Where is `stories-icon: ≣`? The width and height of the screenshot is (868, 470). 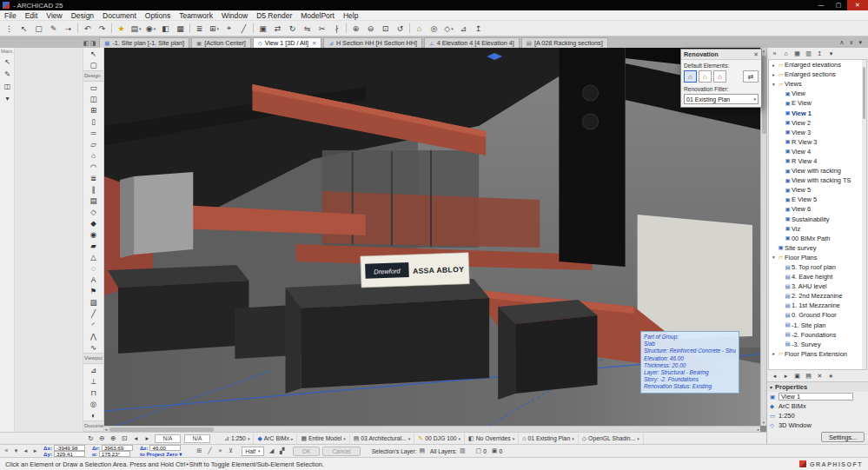
stories-icon: ≣ is located at coordinates (200, 28).